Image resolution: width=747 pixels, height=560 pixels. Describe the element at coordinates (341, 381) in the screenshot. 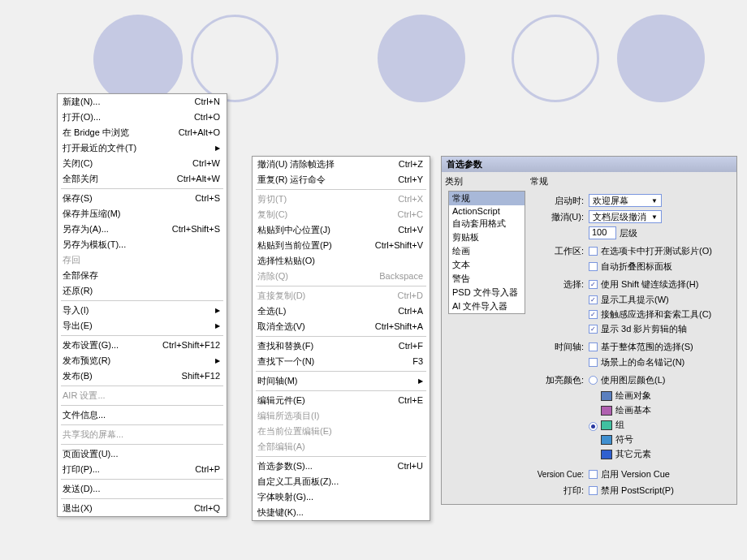

I see `menu-item: 时间轴(M)▶` at that location.